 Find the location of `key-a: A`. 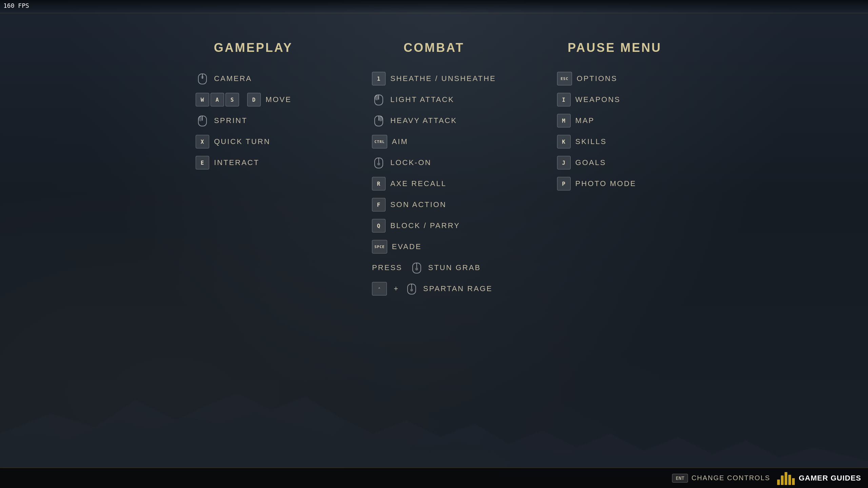

key-a: A is located at coordinates (217, 100).